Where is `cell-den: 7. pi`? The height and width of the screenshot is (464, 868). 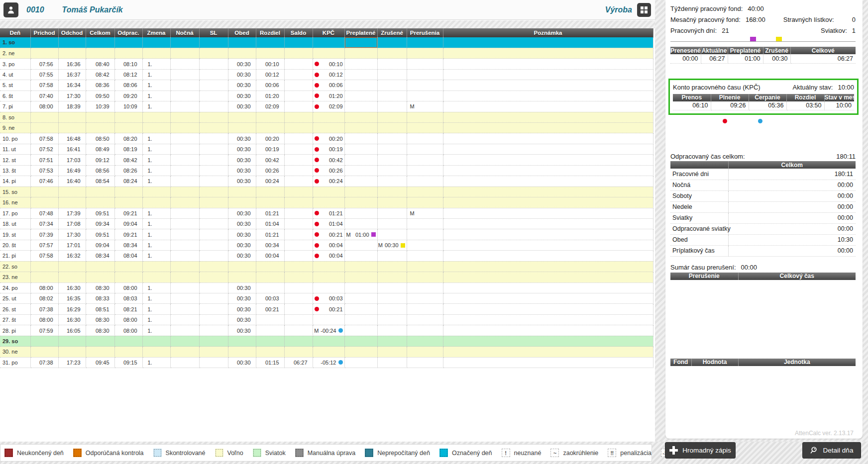
cell-den: 7. pi is located at coordinates (15, 106).